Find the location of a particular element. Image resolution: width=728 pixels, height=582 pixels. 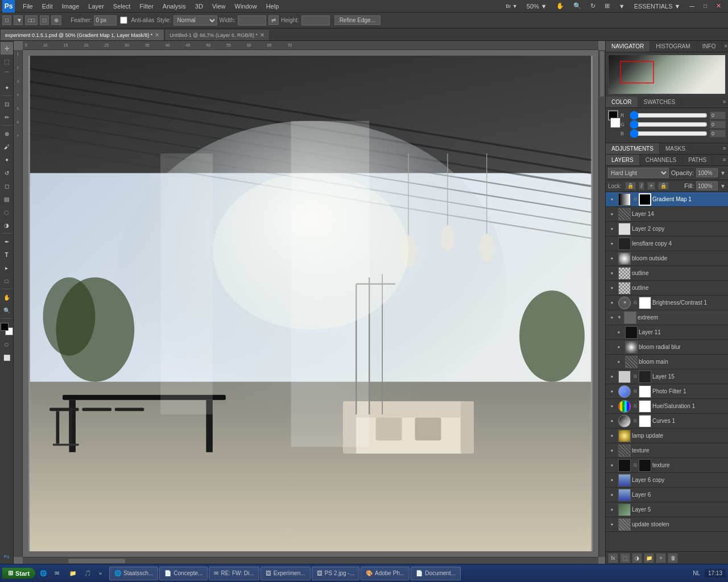

fill-arrow: ▼ is located at coordinates (723, 186).